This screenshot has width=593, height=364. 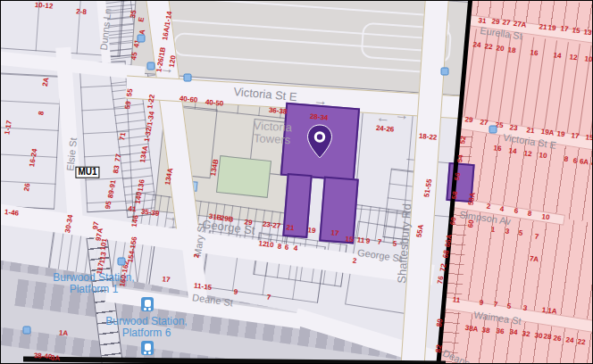 What do you see at coordinates (320, 142) in the screenshot?
I see `location-pin-icon` at bounding box center [320, 142].